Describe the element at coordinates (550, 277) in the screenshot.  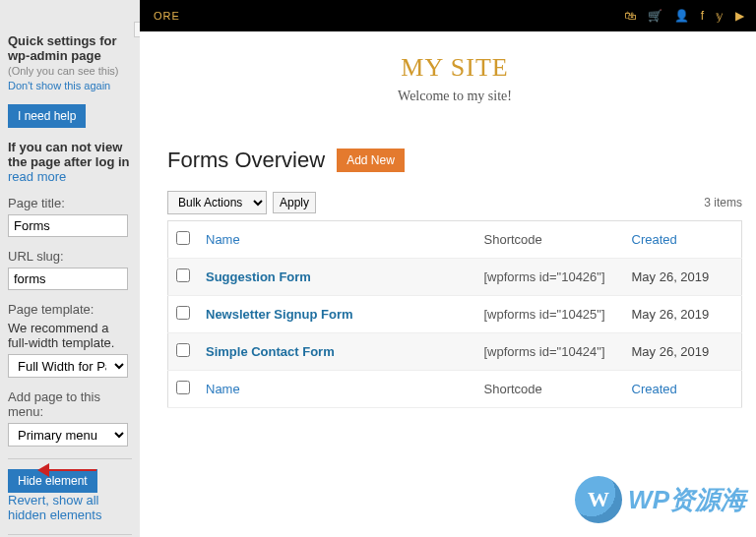
I see `row-shortcode: [wpforms id="10426"]` at that location.